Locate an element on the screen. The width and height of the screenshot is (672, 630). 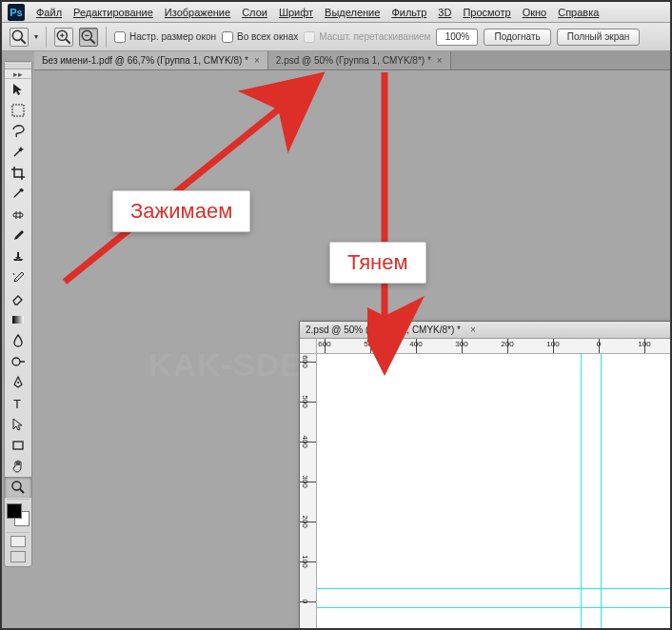
gradient-tool is located at coordinates (18, 320).